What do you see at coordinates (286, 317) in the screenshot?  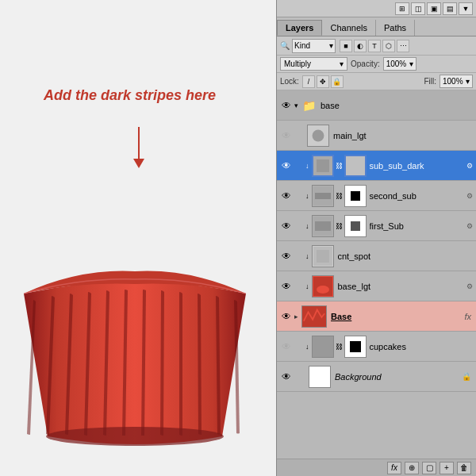 I see `visibility-Base: 👁` at bounding box center [286, 317].